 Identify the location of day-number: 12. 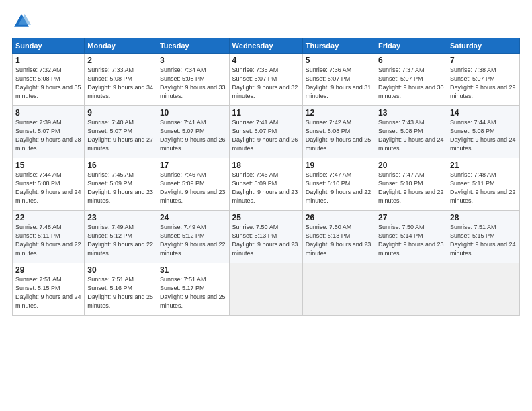
(339, 113).